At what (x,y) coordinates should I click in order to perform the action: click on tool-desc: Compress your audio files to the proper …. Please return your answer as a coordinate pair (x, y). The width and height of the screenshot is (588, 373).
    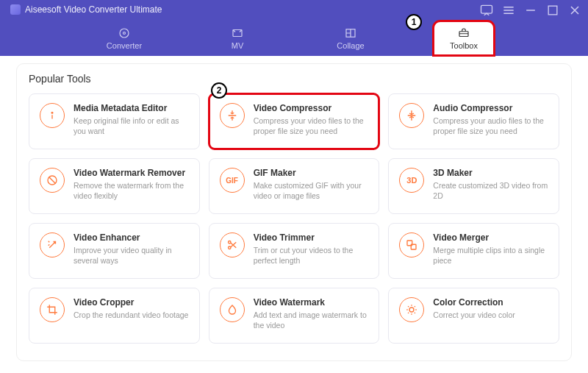
    Looking at the image, I should click on (491, 126).